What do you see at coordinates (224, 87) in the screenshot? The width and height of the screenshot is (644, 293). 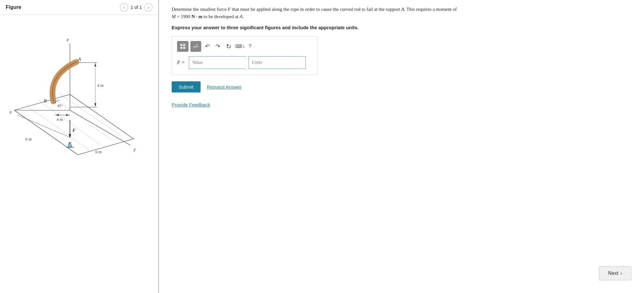 I see `request-answer-button: Request Answer` at bounding box center [224, 87].